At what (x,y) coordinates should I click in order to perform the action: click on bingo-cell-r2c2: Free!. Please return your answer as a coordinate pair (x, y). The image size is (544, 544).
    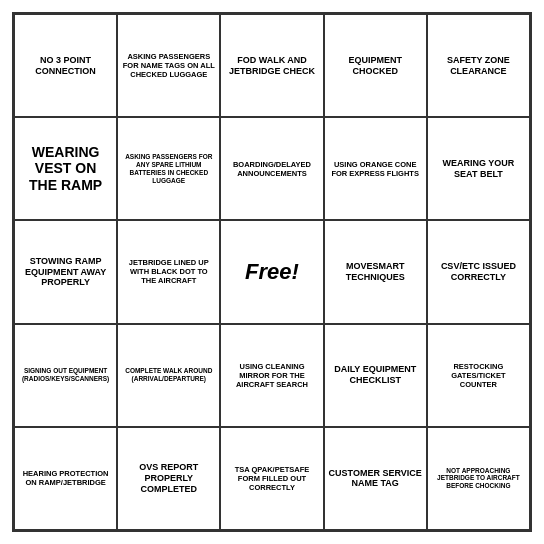
    Looking at the image, I should click on (272, 272).